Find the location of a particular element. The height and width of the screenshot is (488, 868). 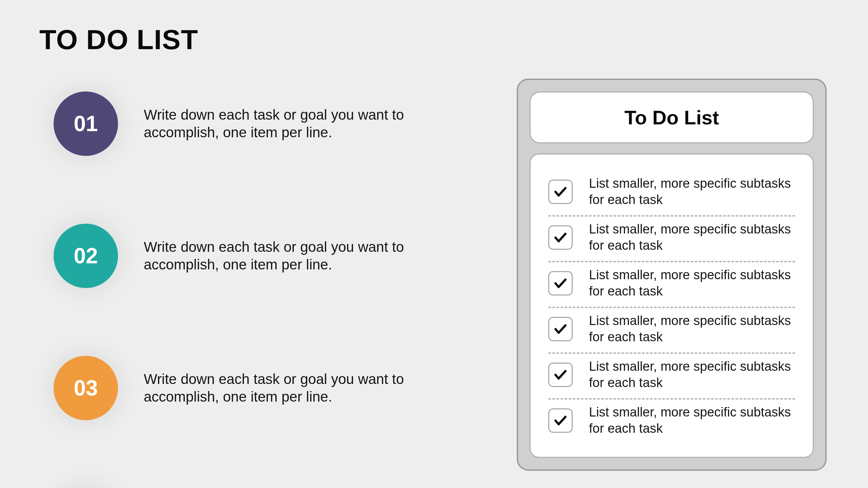

step-1: 01 Write down each task or goal you want… is located at coordinates (239, 124).